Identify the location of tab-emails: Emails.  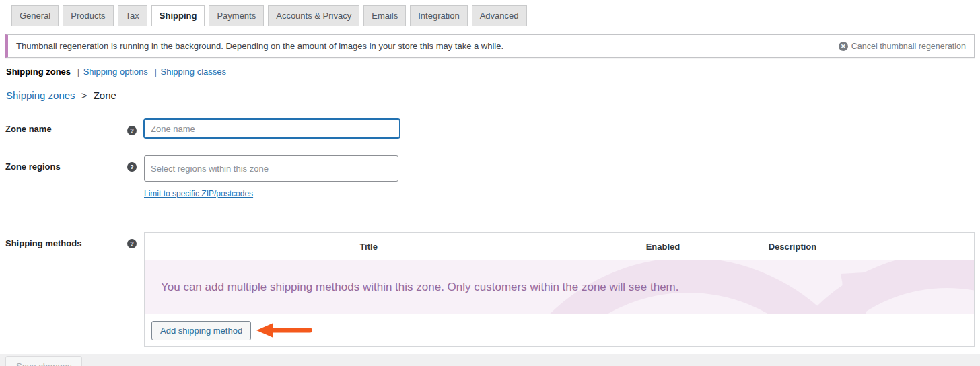
(385, 16).